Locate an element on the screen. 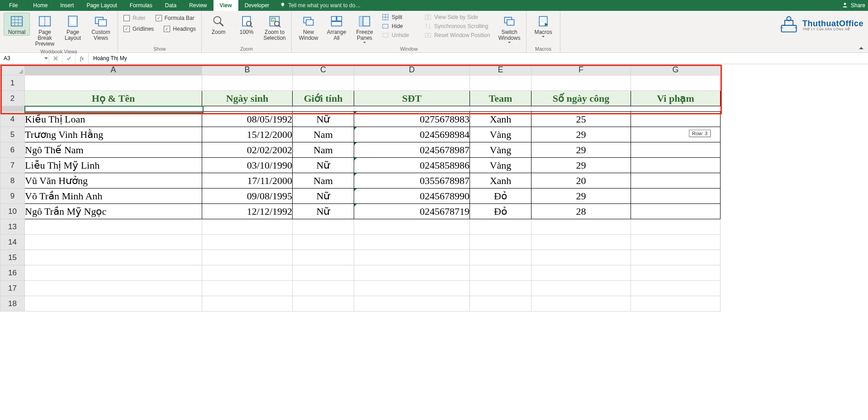 This screenshot has width=868, height=420. cell: Vi phạm is located at coordinates (676, 99).